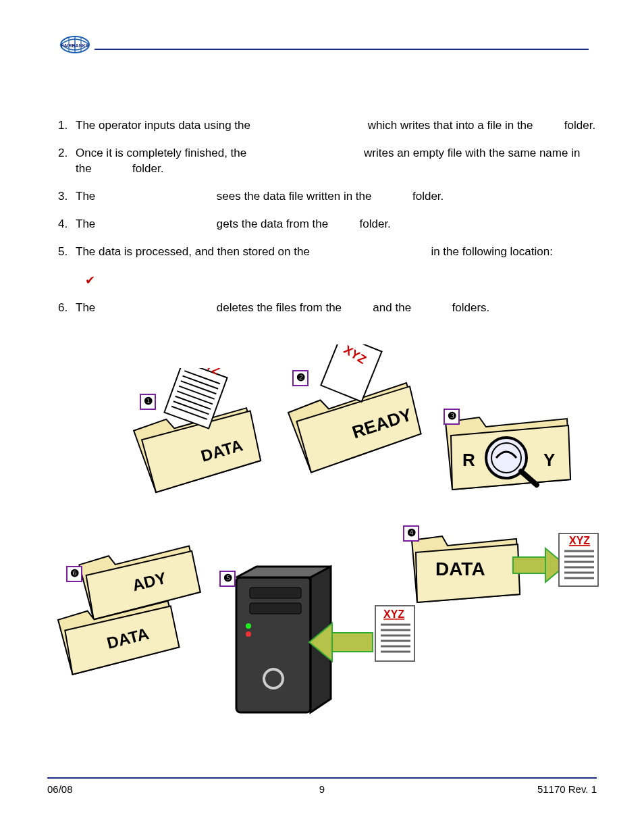  What do you see at coordinates (76, 46) in the screenshot?
I see `svg-text: FAIRBANKS` at bounding box center [76, 46].